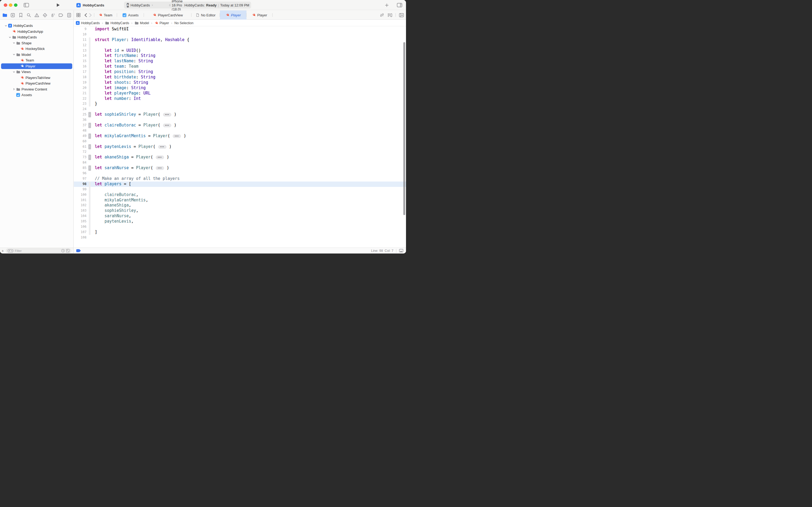 The height and width of the screenshot is (507, 812). Describe the element at coordinates (81, 184) in the screenshot. I see `line-number: 98` at that location.